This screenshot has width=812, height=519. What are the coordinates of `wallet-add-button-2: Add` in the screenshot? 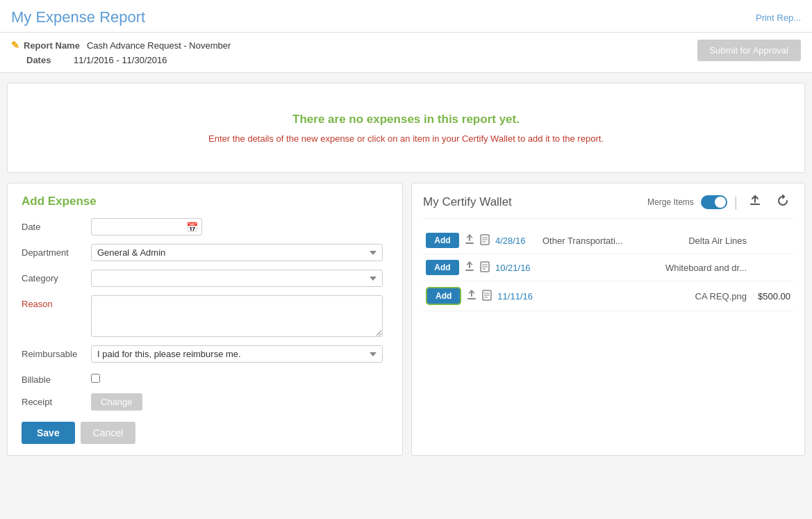 It's located at (443, 296).